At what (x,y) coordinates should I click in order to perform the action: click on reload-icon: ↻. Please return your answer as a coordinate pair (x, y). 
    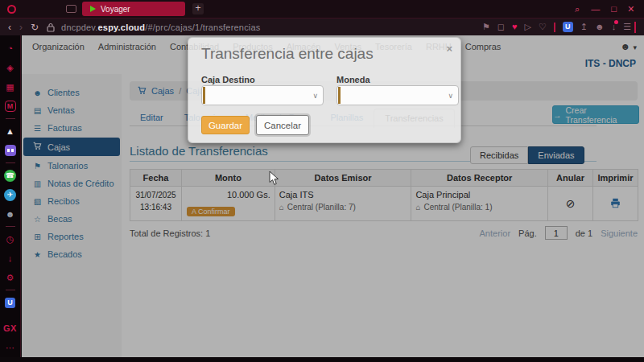
    Looking at the image, I should click on (35, 27).